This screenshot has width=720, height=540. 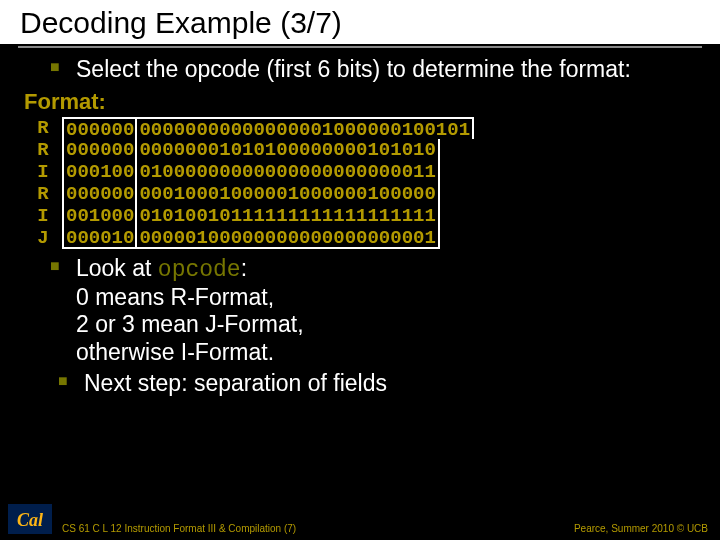 What do you see at coordinates (370, 70) in the screenshot?
I see `bullet-select-opcode: Select the opcode (first 6 bits) to dete…` at bounding box center [370, 70].